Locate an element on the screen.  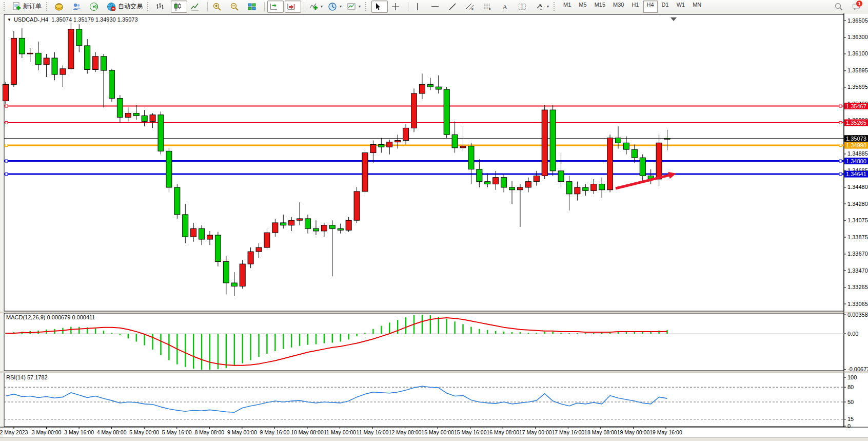
community-button is located at coordinates (78, 7).